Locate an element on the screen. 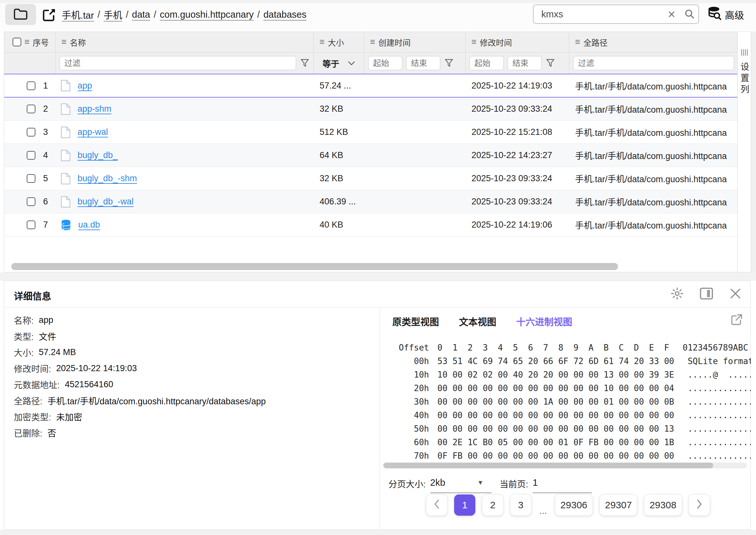 This screenshot has width=756, height=535. breadcrumb-link: databases is located at coordinates (285, 14).